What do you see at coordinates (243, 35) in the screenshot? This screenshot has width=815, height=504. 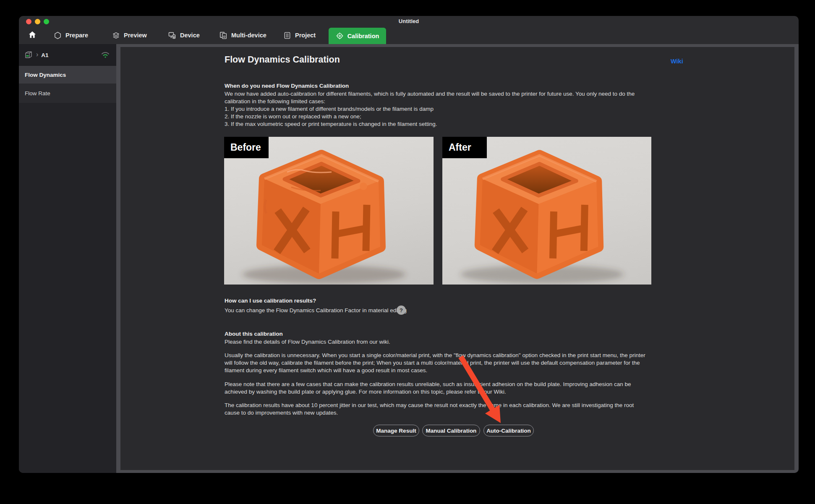 I see `tab-multi-device: Multi-device` at bounding box center [243, 35].